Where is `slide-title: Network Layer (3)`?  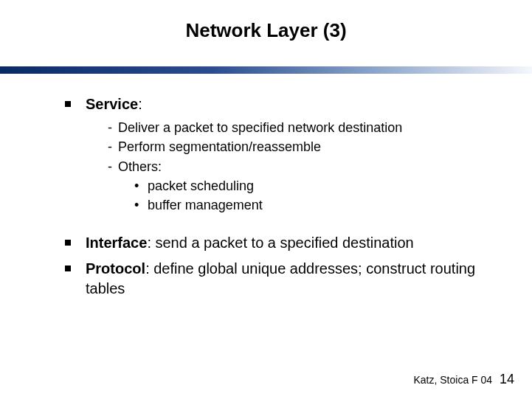
slide-title: Network Layer (3) is located at coordinates (266, 31).